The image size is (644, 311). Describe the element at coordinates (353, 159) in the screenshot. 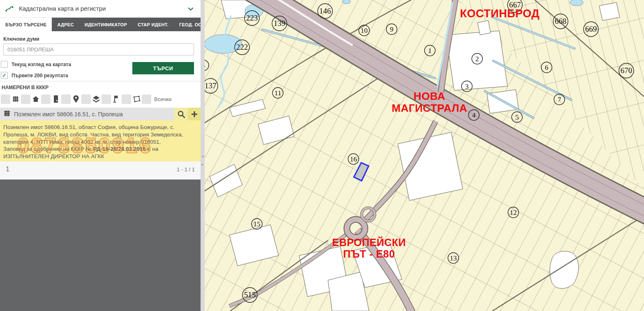

I see `svg-text: 16` at that location.